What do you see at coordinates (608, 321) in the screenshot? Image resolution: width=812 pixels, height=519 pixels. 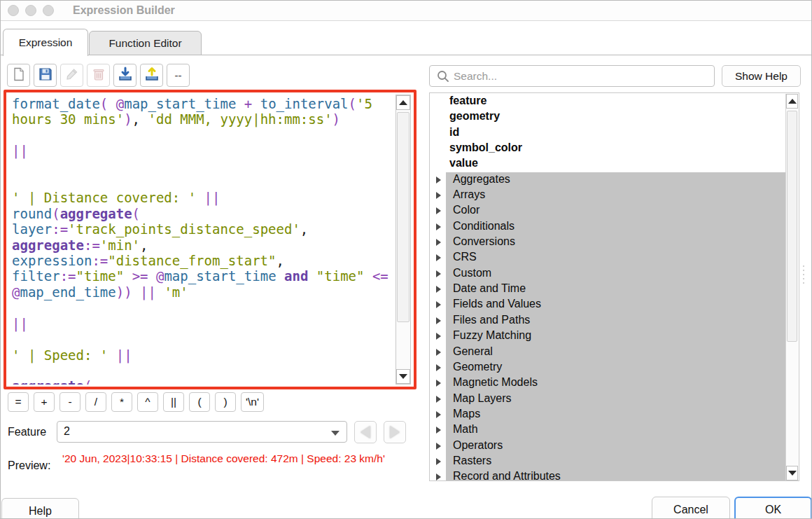 I see `function-group-files-and-paths: Files and Paths` at bounding box center [608, 321].